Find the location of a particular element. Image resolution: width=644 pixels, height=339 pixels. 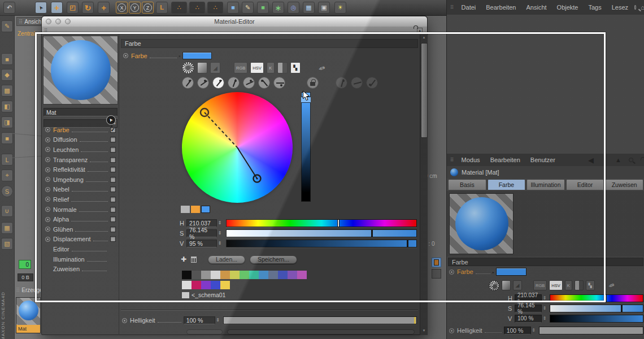

menu-bearbeiten: Bearbeiten is located at coordinates (501, 7).